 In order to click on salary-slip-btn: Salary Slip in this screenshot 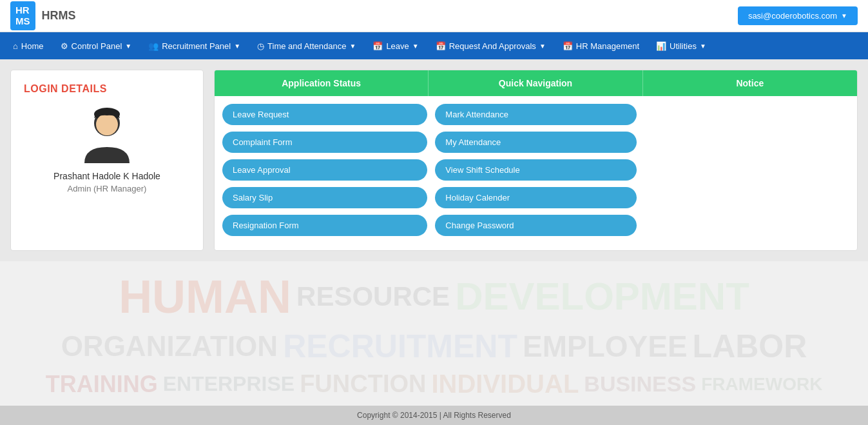, I will do `click(325, 197)`.